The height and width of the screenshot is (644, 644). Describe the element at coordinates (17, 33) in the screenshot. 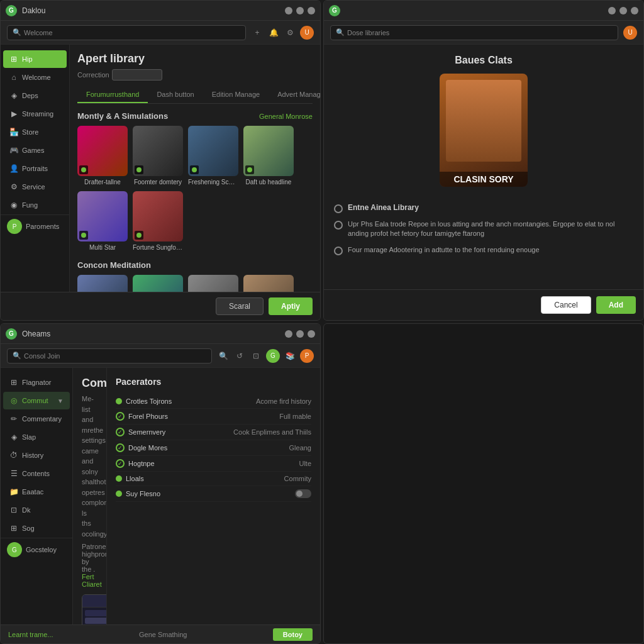

I see `search-icon: 🔍` at that location.